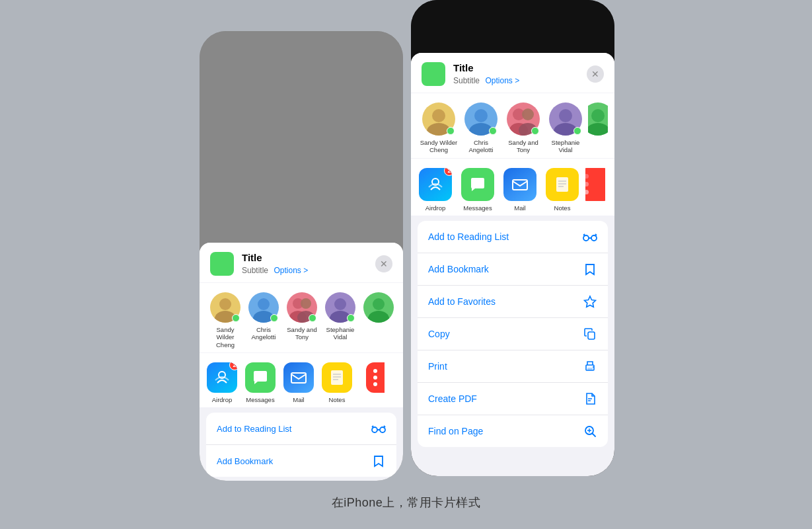 The width and height of the screenshot is (812, 529). Describe the element at coordinates (222, 264) in the screenshot. I see `sheet-app-icon-left` at that location.